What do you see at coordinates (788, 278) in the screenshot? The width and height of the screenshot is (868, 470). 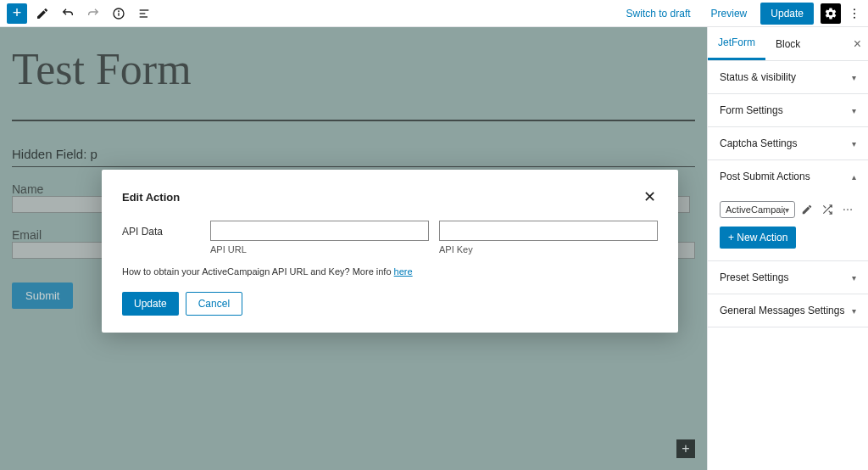 I see `panel-preset-settings: Preset Settings ▾` at bounding box center [788, 278].